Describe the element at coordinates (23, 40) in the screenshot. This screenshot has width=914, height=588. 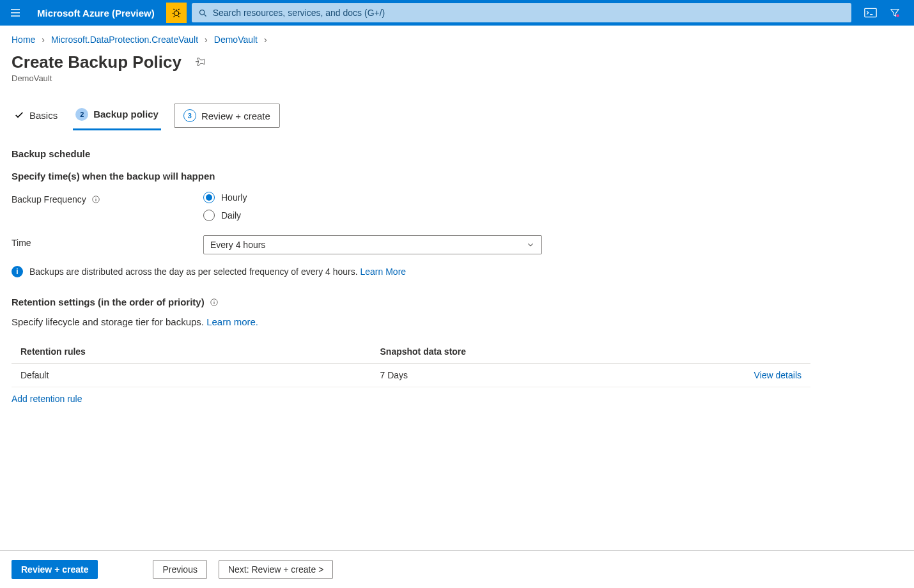
I see `breadcrumb-home: Home` at that location.